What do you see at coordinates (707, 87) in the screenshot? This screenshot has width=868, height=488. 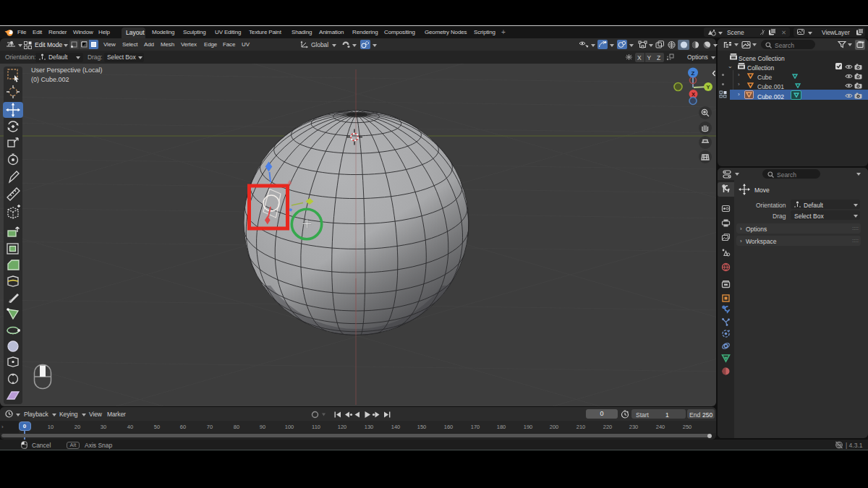 I see `svg-text: Y` at bounding box center [707, 87].